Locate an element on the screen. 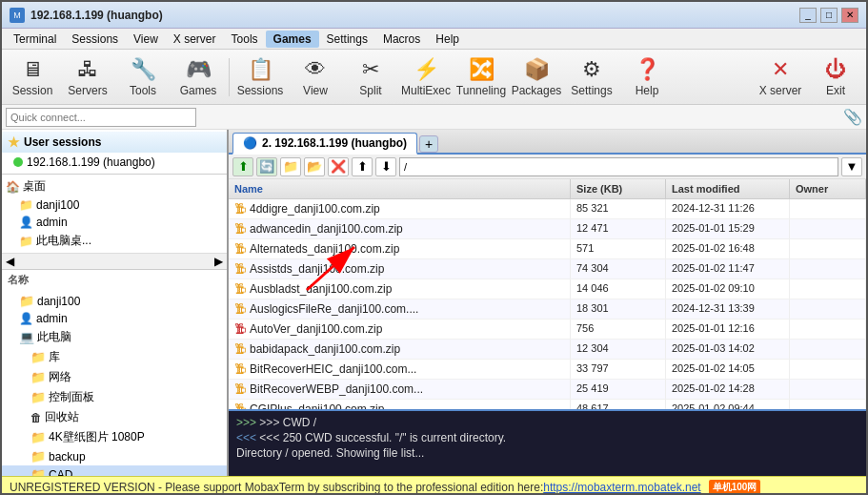 Image resolution: width=868 pixels, height=495 pixels. col-name: Name is located at coordinates (400, 189).